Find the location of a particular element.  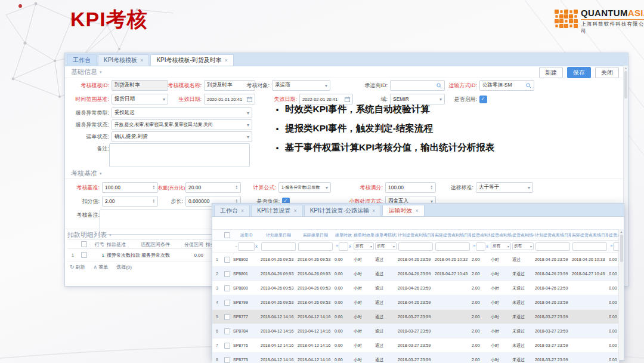

tab-工作台: 工作台× is located at coordinates (232, 210).